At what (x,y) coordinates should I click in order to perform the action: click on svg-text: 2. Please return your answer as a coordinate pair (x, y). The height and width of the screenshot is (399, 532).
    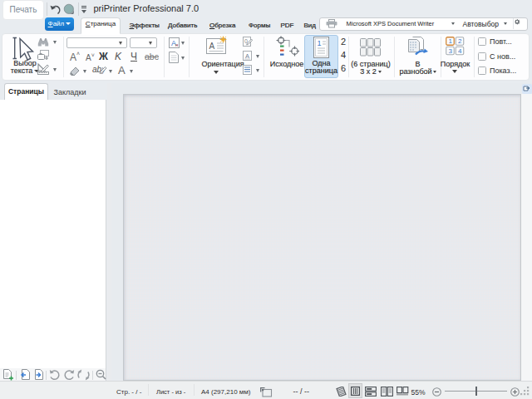
    Looking at the image, I should click on (461, 42).